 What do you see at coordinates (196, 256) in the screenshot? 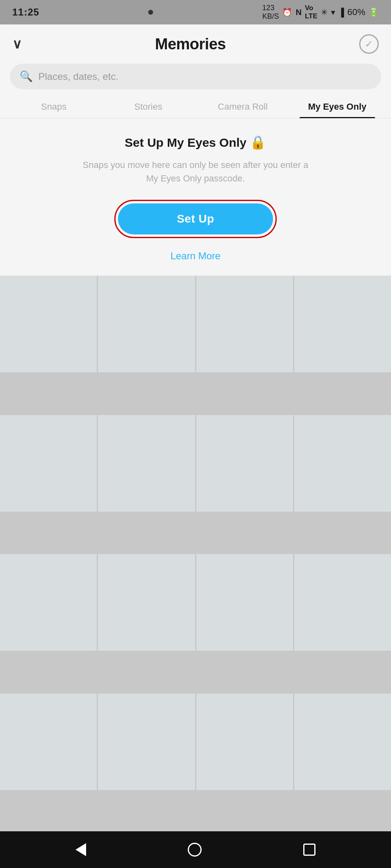
I see `learn-more-link: Learn More` at bounding box center [196, 256].